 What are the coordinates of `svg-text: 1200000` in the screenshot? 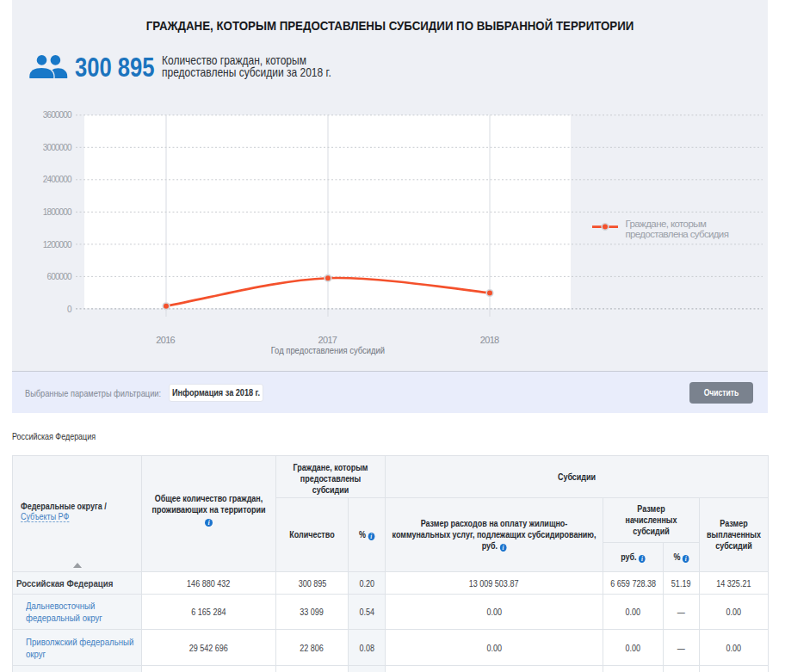 It's located at (58, 244).